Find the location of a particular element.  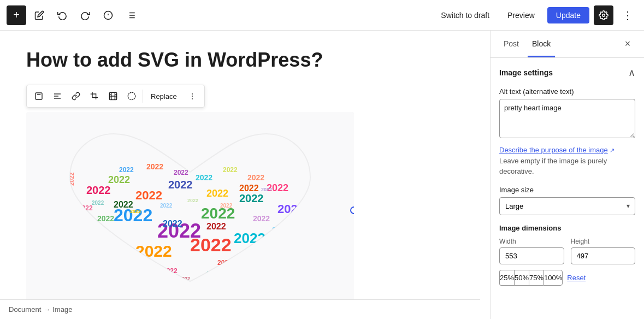

breadcrumb-image: Image is located at coordinates (62, 309).